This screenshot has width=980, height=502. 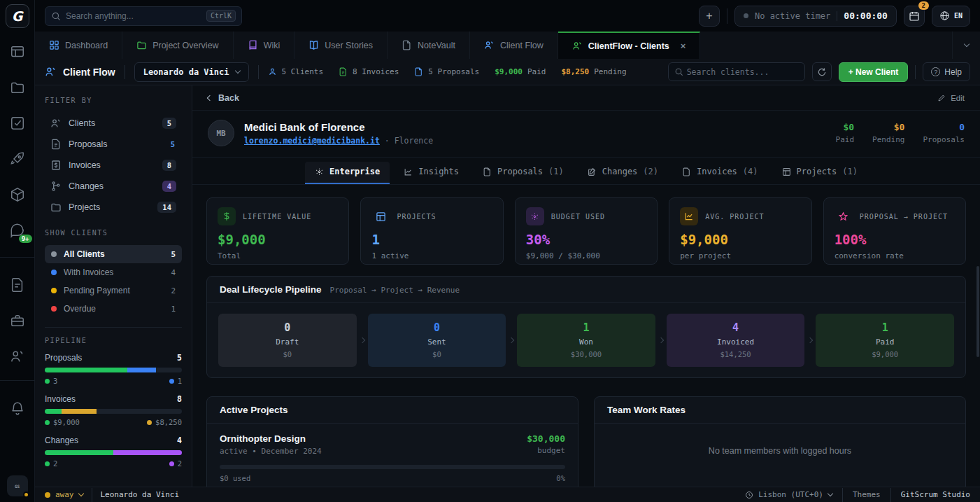 I want to click on kpi-lifetime-value: LIFETIME VALUE $9,000 Total, so click(x=278, y=231).